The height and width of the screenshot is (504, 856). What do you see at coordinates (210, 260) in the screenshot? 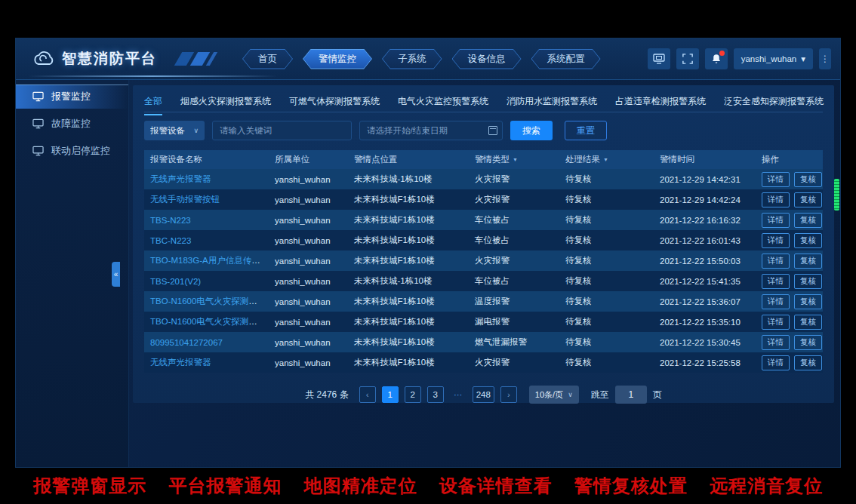
I see `device-name-link: TBO-M183G-A用户信息传输系统(外部化)` at bounding box center [210, 260].